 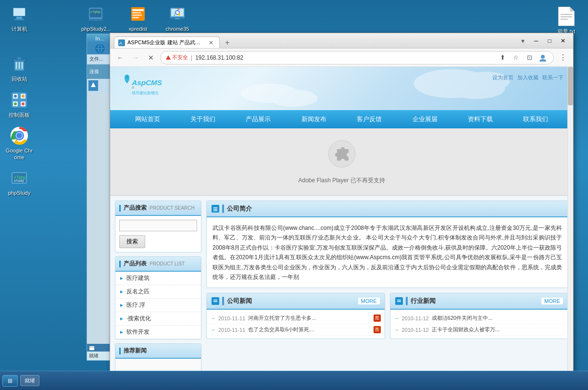 What do you see at coordinates (227, 43) in the screenshot?
I see `new-tab-button: +` at bounding box center [227, 43].